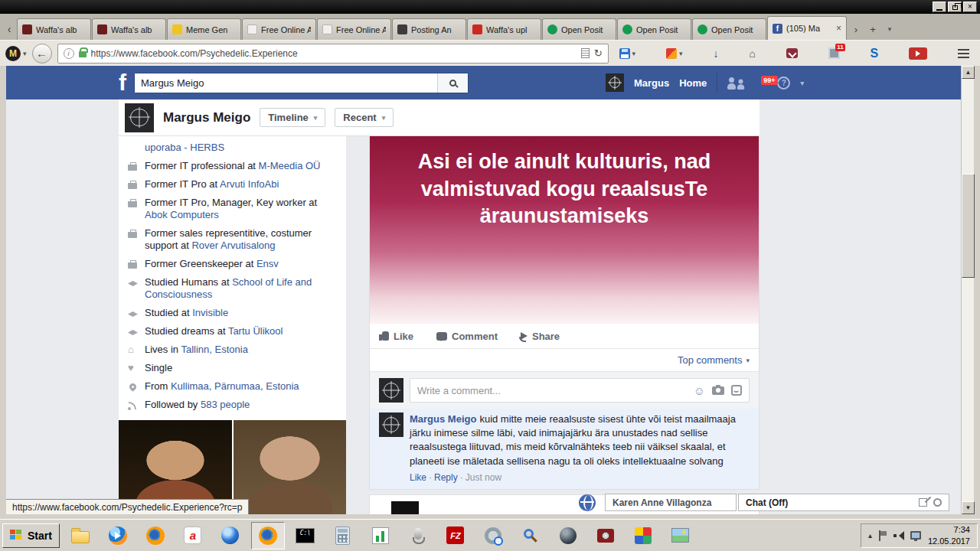  What do you see at coordinates (69, 54) in the screenshot?
I see `page-info-icon: i` at bounding box center [69, 54].